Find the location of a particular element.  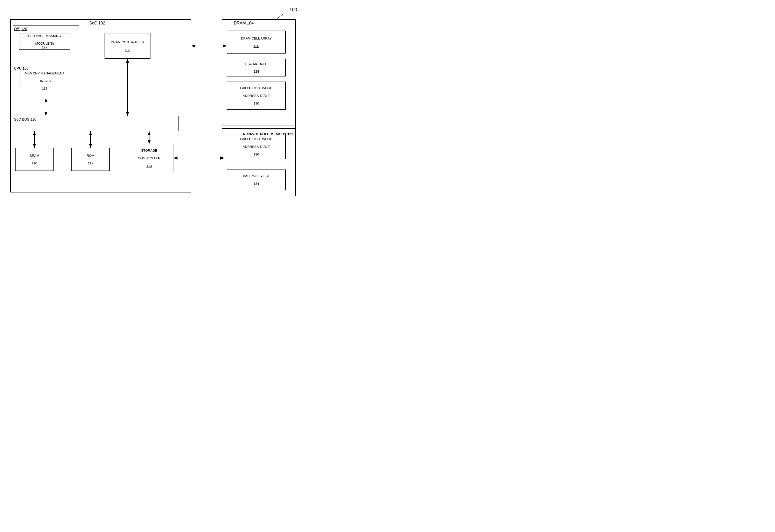

soc-label: SoC 102 is located at coordinates (97, 23).